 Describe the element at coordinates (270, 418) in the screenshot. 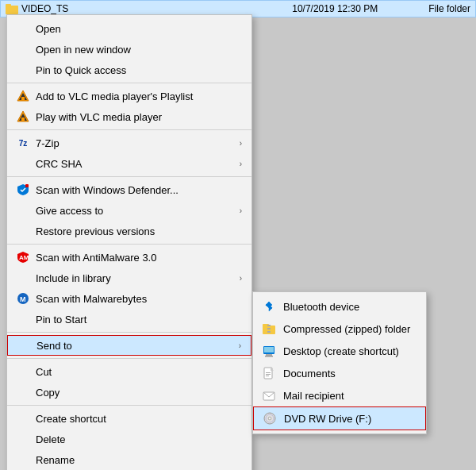

I see `dvd-icon` at that location.